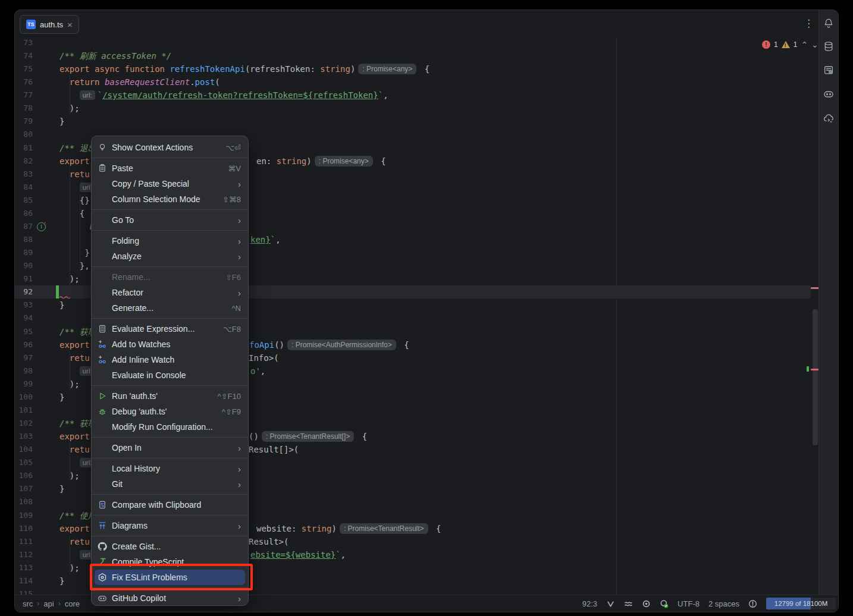  Describe the element at coordinates (170, 344) in the screenshot. I see `menu-item-add-to-watches: Add to Watches` at that location.